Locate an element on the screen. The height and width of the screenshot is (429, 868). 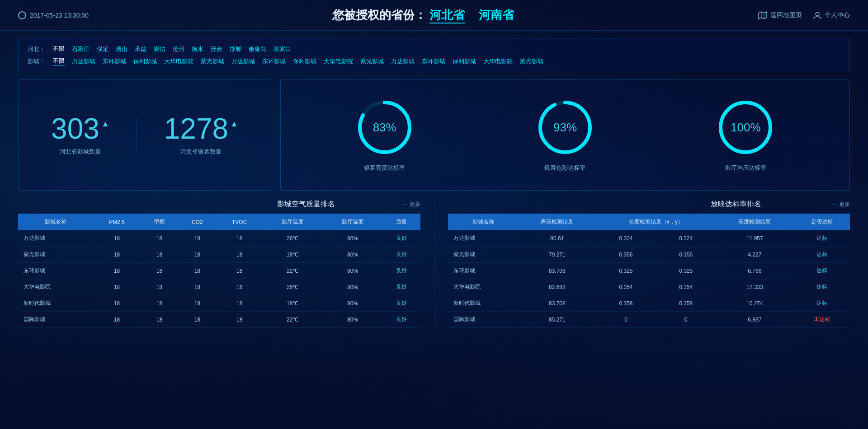
table-cell: 良好 is located at coordinates (401, 303).